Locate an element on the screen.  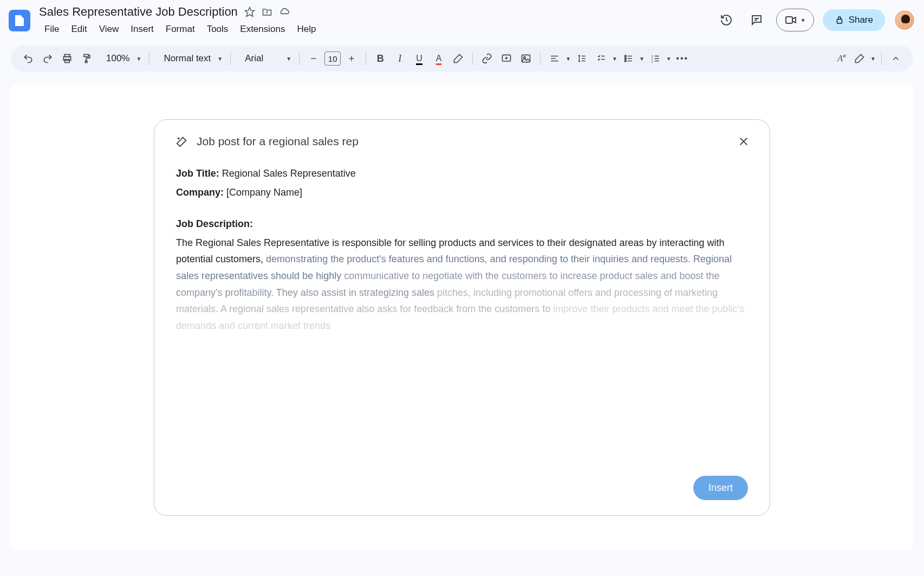
font-dropdown: Arial ▼ is located at coordinates (265, 59).